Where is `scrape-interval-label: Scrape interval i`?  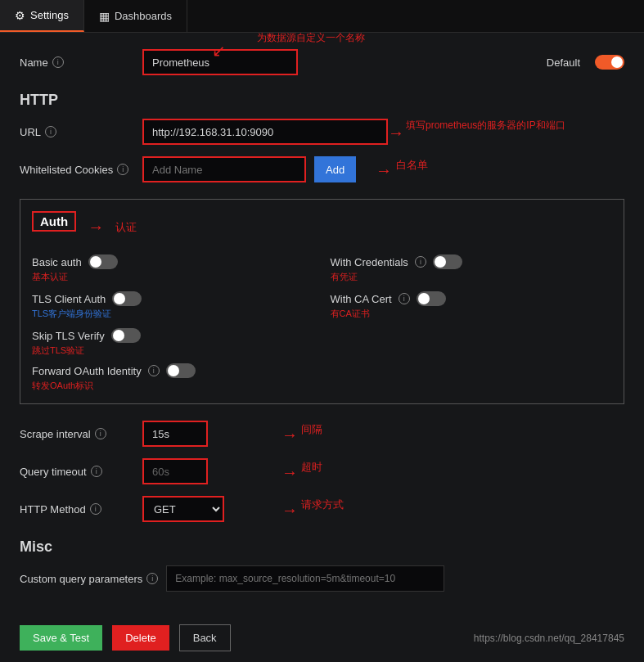 scrape-interval-label: Scrape interval i is located at coordinates (77, 434).